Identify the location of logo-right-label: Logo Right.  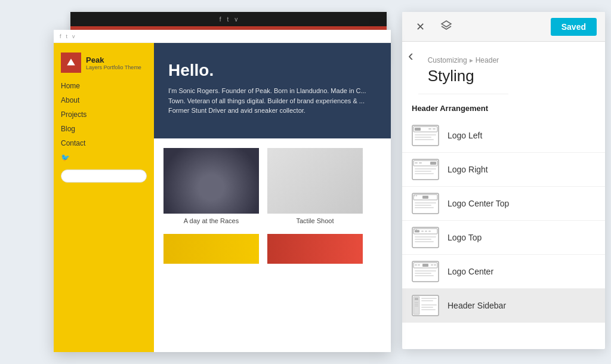
(468, 169).